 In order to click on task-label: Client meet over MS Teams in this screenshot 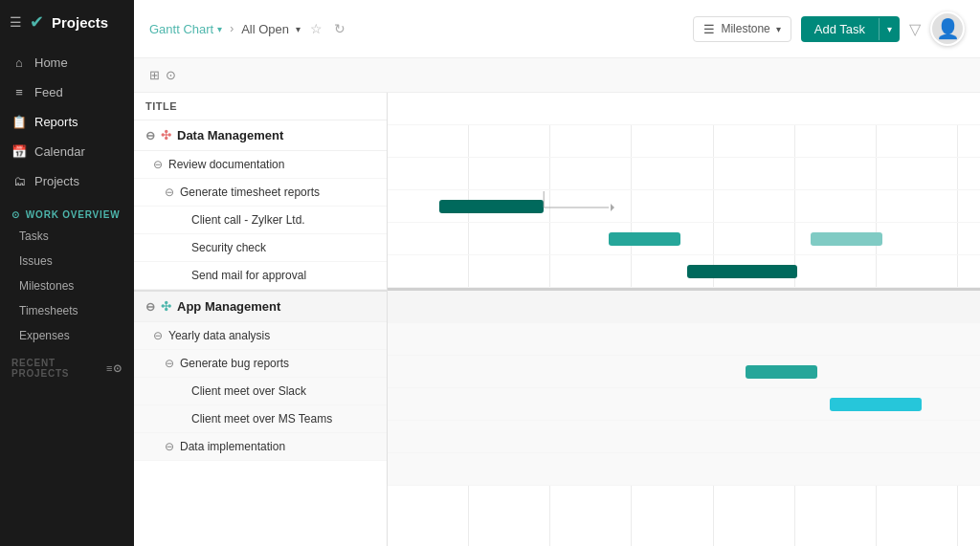, I will do `click(262, 419)`.